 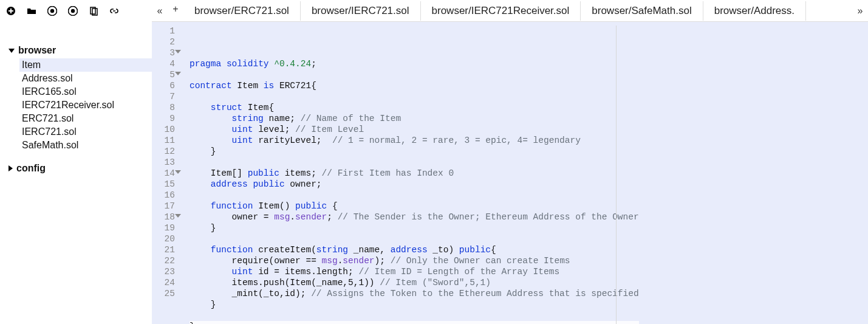 What do you see at coordinates (86, 65) in the screenshot?
I see `tree-item: Item` at bounding box center [86, 65].